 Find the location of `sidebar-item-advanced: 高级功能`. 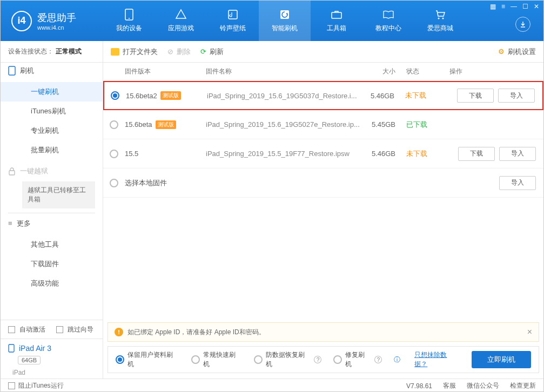

sidebar-item-advanced: 高级功能 is located at coordinates (52, 283).